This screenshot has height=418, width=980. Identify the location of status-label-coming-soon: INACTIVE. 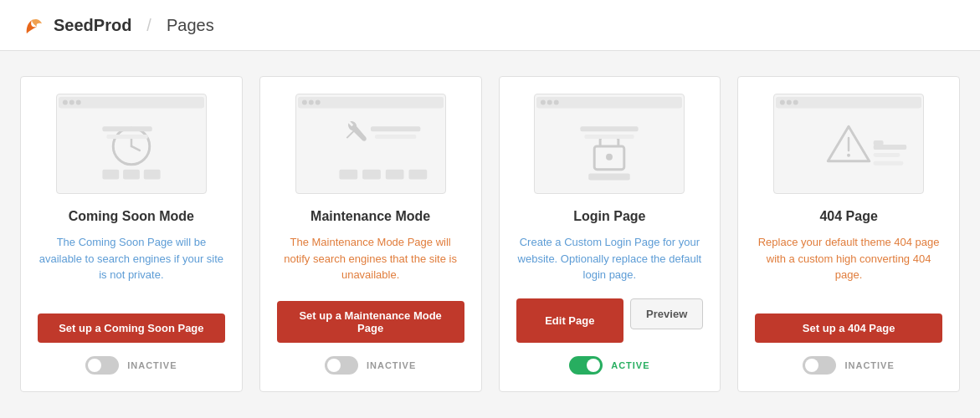
(152, 365).